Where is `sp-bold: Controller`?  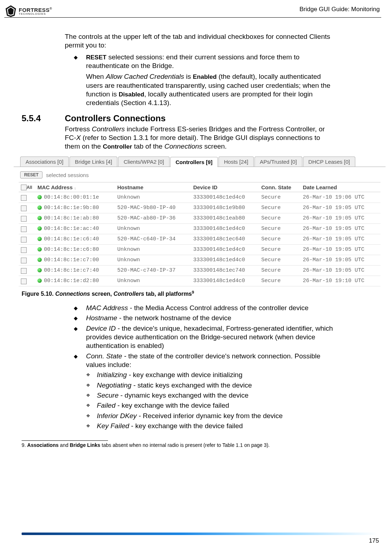
sp-bold: Controller is located at coordinates (117, 147).